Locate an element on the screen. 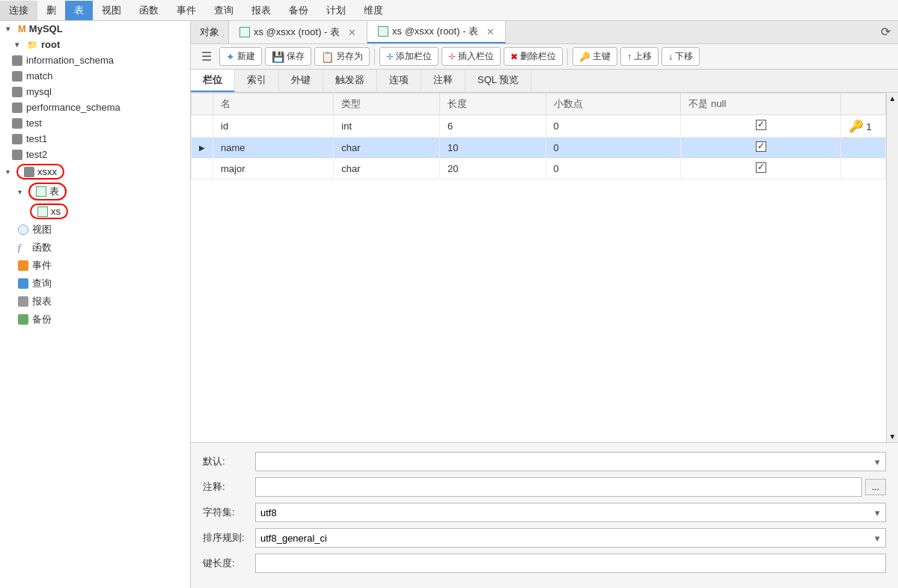  sidebar-item-performance: performance_schema is located at coordinates (95, 108).